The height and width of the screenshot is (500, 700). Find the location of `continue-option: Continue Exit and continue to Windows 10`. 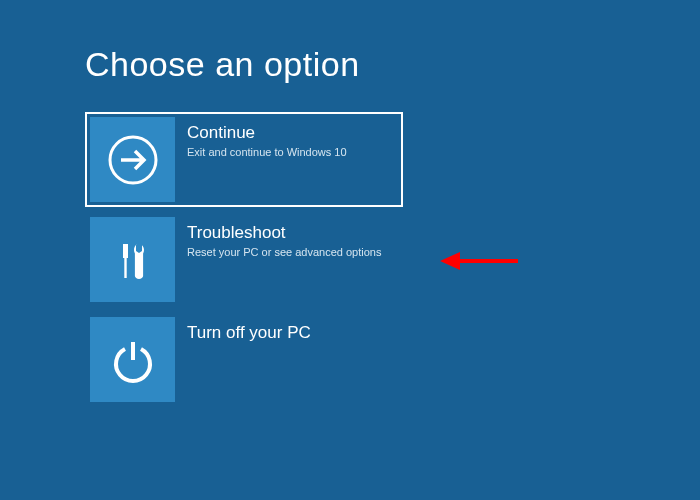

continue-option: Continue Exit and continue to Windows 10 is located at coordinates (244, 160).